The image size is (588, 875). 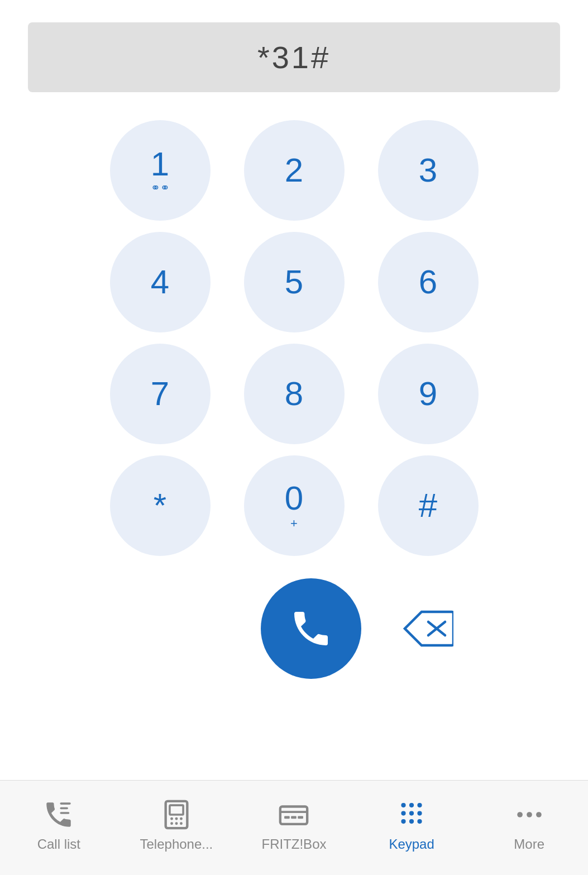 What do you see at coordinates (428, 282) in the screenshot?
I see `key-6: 6` at bounding box center [428, 282].